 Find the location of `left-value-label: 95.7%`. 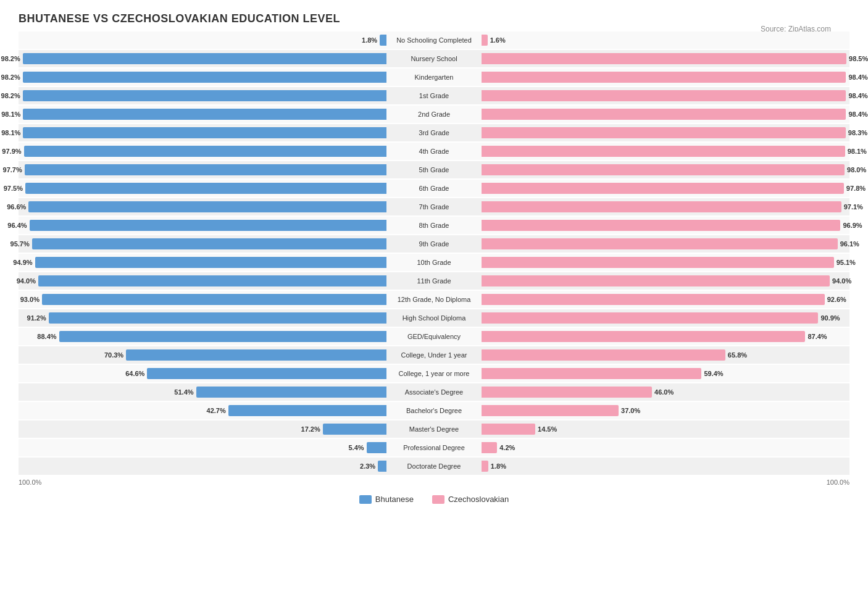

left-value-label: 95.7% is located at coordinates (20, 244).